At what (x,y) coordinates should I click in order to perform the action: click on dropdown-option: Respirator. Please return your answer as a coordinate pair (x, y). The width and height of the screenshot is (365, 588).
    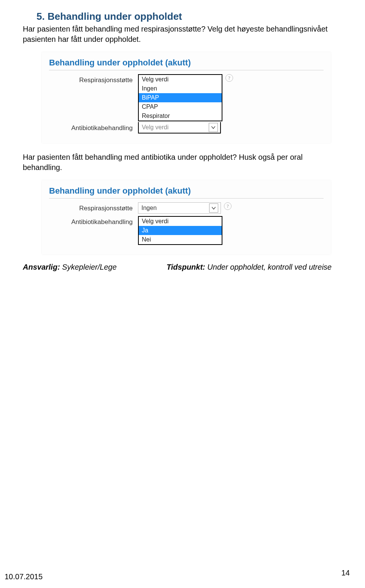
    Looking at the image, I should click on (180, 116).